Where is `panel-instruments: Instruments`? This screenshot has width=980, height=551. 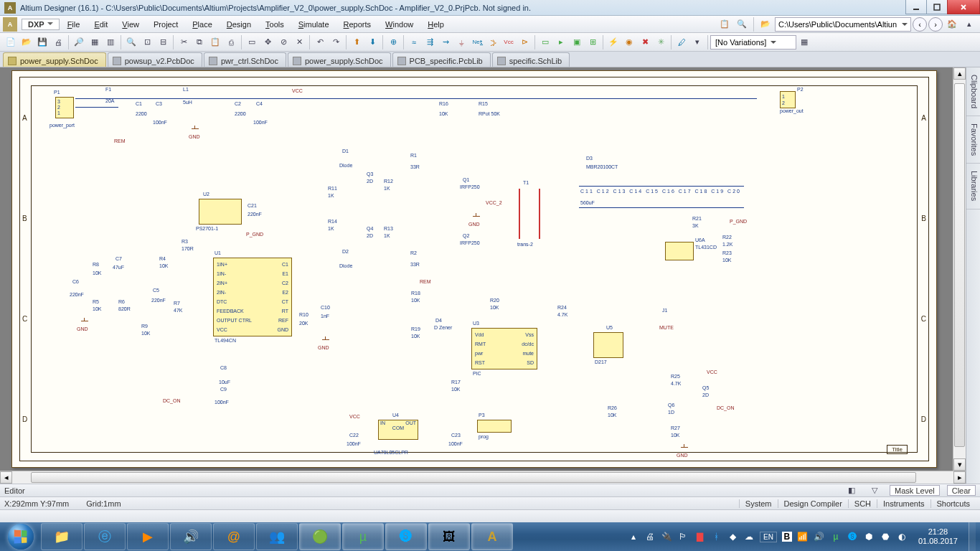
panel-instruments: Instruments is located at coordinates (903, 504).